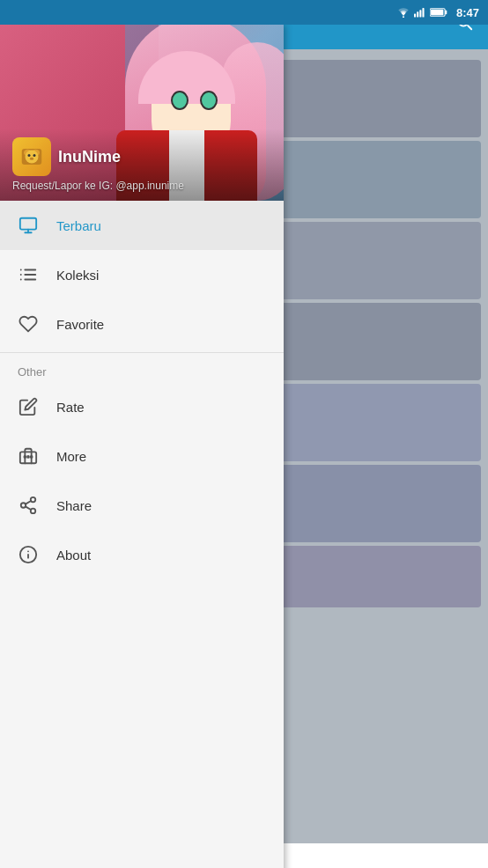  I want to click on sidebar-item-koleksi: Koleksi, so click(142, 275).